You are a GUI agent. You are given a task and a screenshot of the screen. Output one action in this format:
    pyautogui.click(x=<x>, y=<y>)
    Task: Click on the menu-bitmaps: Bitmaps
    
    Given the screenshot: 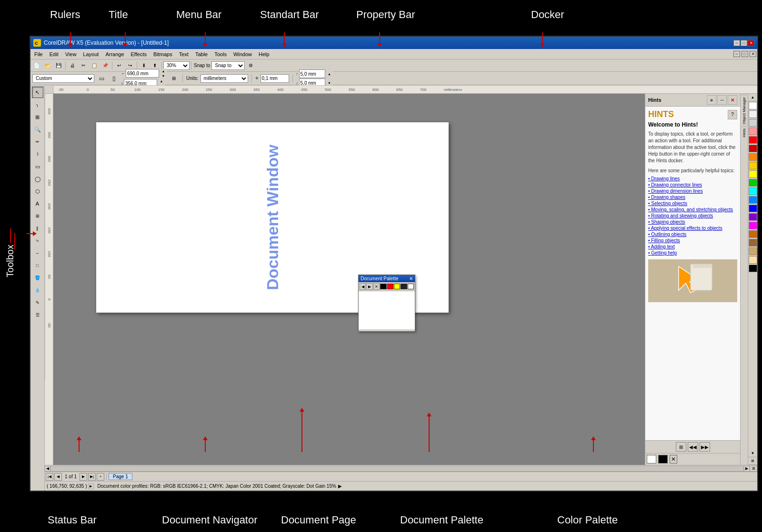 What is the action you would take?
    pyautogui.click(x=163, y=54)
    